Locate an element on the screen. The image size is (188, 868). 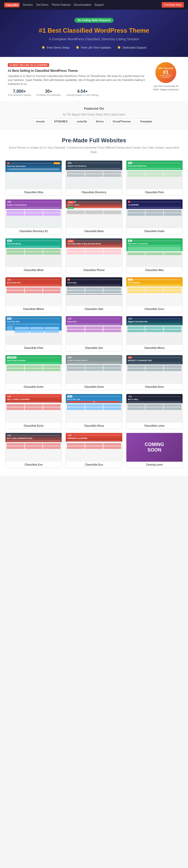
new-badge-phone: NEW is located at coordinates (70, 241).